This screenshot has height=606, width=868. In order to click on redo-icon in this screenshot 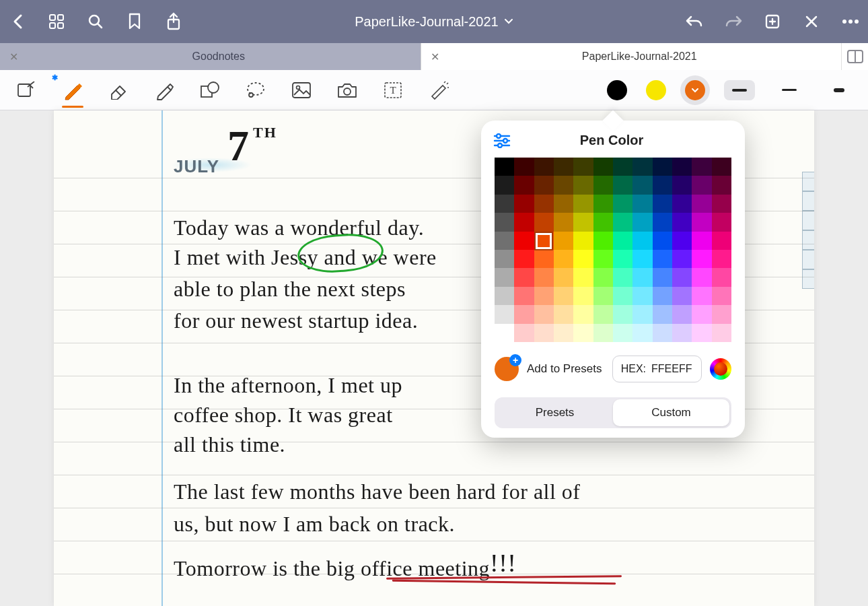, I will do `click(733, 22)`.